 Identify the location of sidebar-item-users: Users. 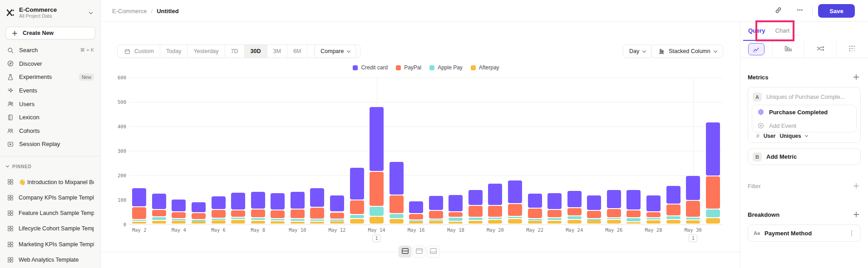
(50, 104).